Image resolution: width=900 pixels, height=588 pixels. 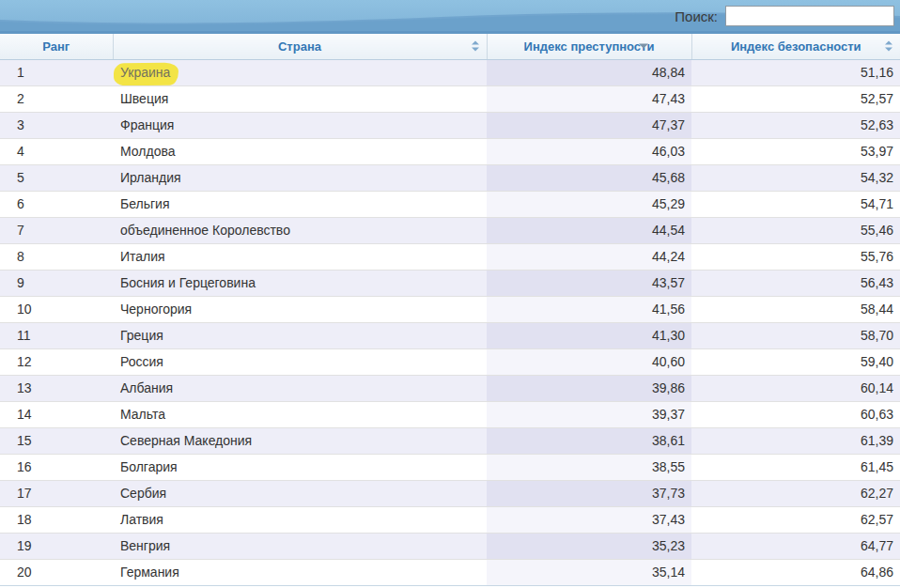 What do you see at coordinates (142, 362) in the screenshot?
I see `country-name: Россия` at bounding box center [142, 362].